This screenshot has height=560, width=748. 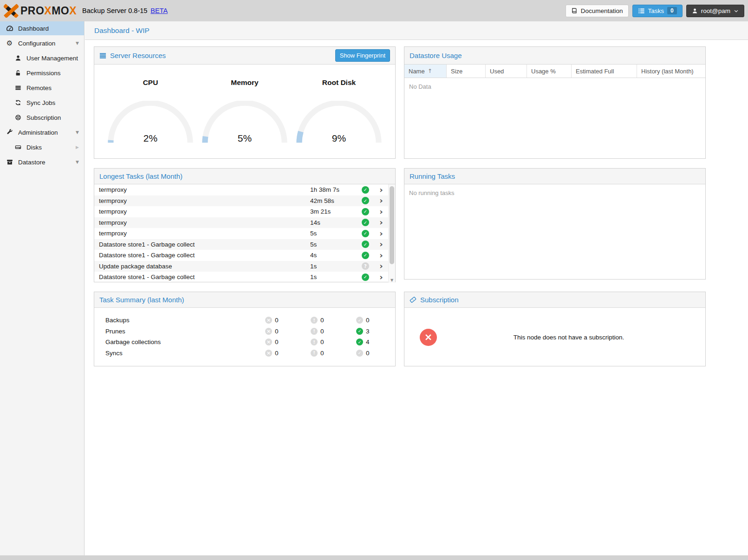 What do you see at coordinates (241, 267) in the screenshot?
I see `task-row: Update package database 1s ›` at bounding box center [241, 267].